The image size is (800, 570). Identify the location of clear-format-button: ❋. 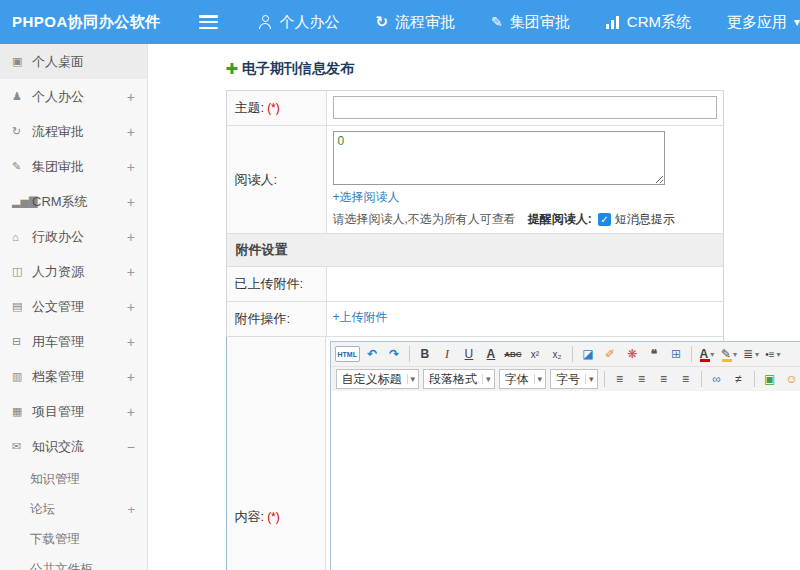
(632, 354).